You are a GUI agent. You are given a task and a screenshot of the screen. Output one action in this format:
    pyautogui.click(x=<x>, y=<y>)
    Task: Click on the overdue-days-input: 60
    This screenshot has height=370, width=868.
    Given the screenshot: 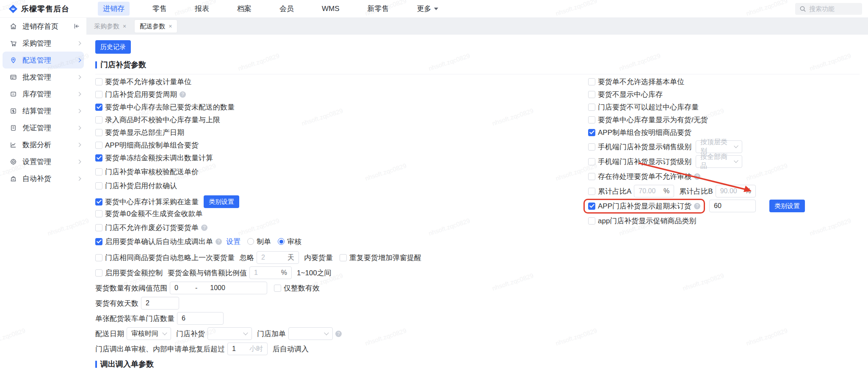 What is the action you would take?
    pyautogui.click(x=733, y=206)
    